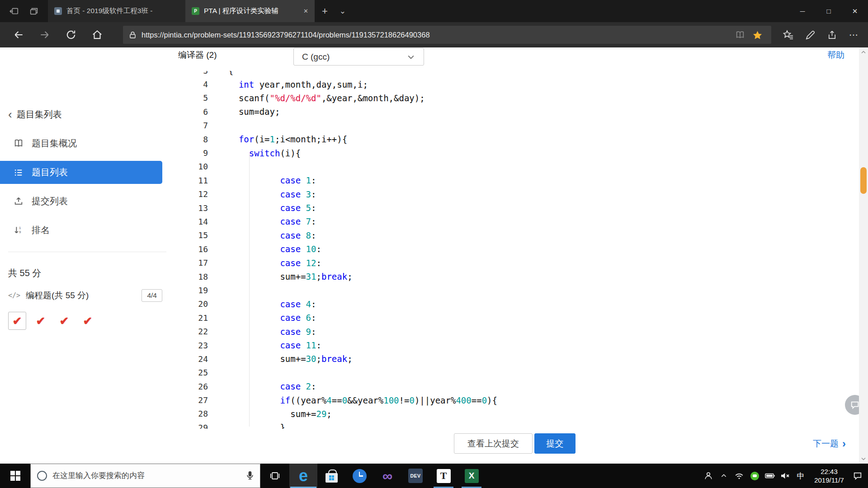 The image size is (868, 488). What do you see at coordinates (509, 318) in the screenshot?
I see `code-line-21: 21 case 6:` at bounding box center [509, 318].